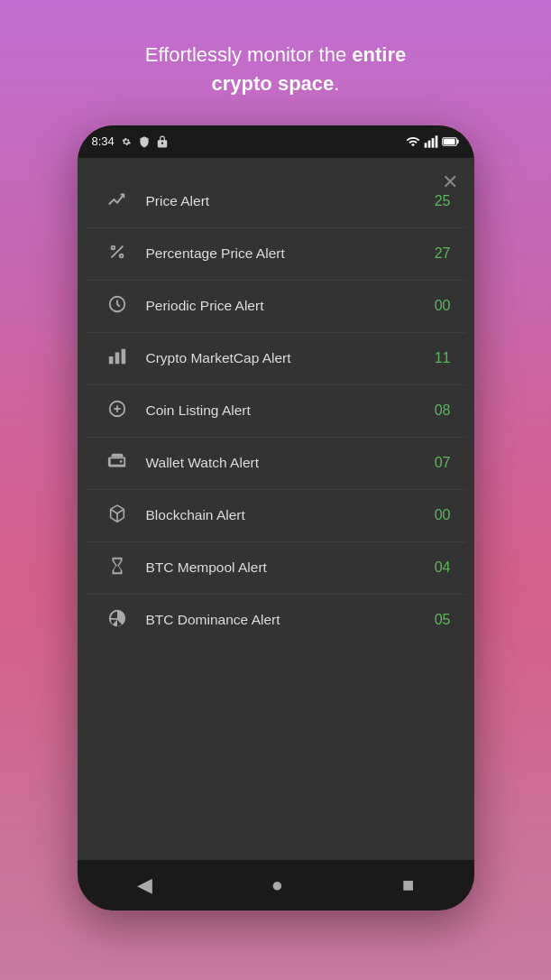 The width and height of the screenshot is (551, 980). What do you see at coordinates (276, 142) in the screenshot?
I see `status-bar: 8:34` at bounding box center [276, 142].